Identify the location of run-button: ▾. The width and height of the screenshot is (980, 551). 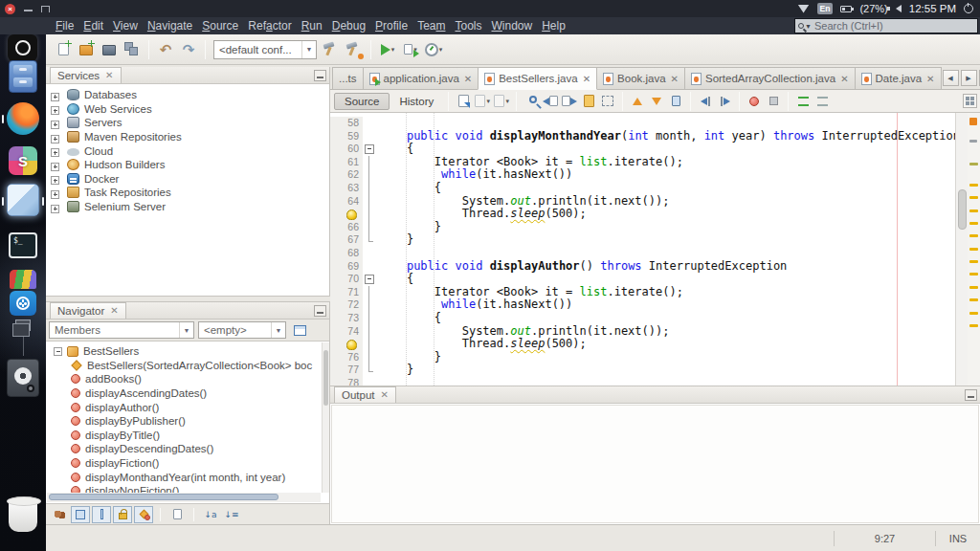
(388, 50).